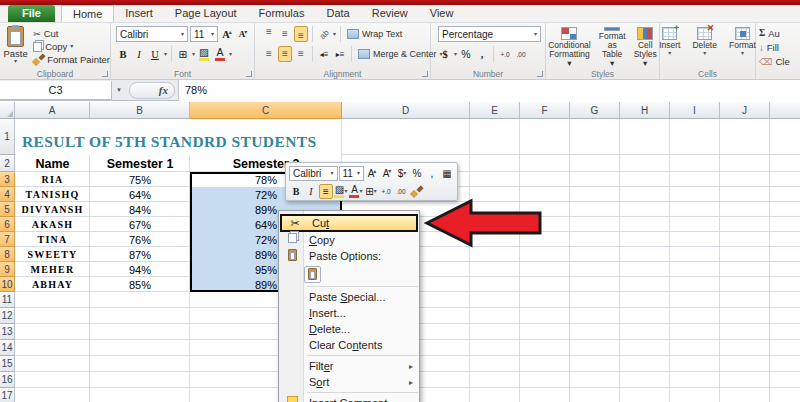 The height and width of the screenshot is (402, 800). Describe the element at coordinates (52, 164) in the screenshot. I see `table-header-cell: Name` at that location.